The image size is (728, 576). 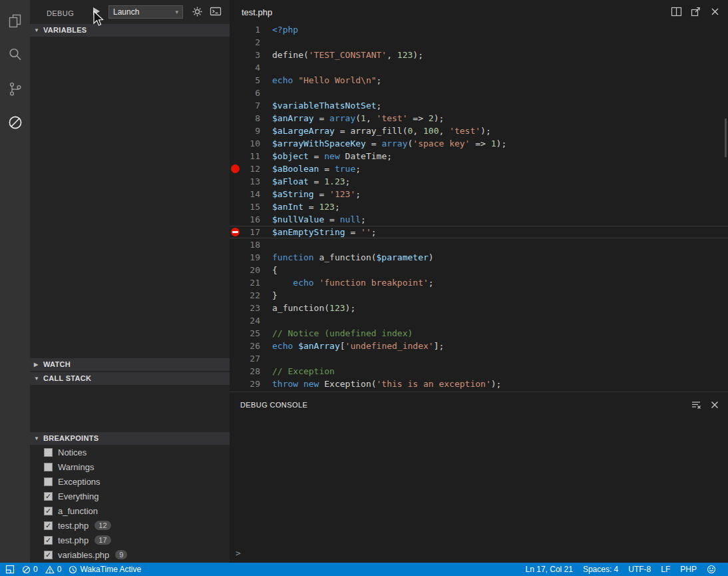 I want to click on code-line-5: 5echo "Hello World\n";, so click(x=479, y=80).